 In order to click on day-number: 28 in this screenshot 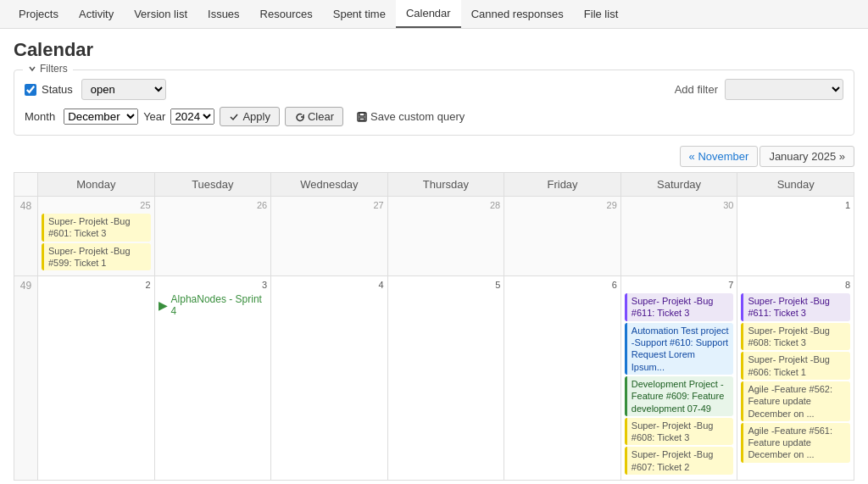, I will do `click(446, 205)`.